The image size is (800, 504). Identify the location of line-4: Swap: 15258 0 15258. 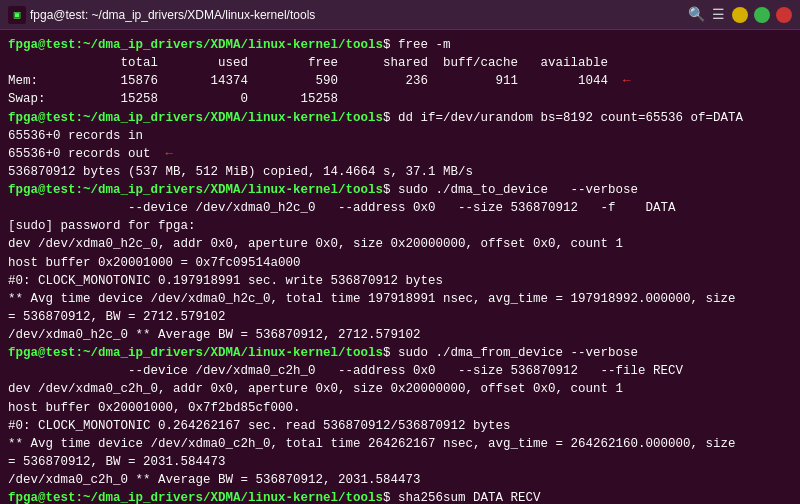
(400, 99).